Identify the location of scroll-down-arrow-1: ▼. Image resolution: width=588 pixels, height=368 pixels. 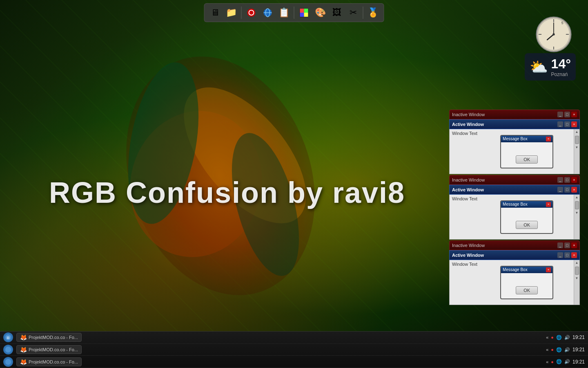
(577, 148).